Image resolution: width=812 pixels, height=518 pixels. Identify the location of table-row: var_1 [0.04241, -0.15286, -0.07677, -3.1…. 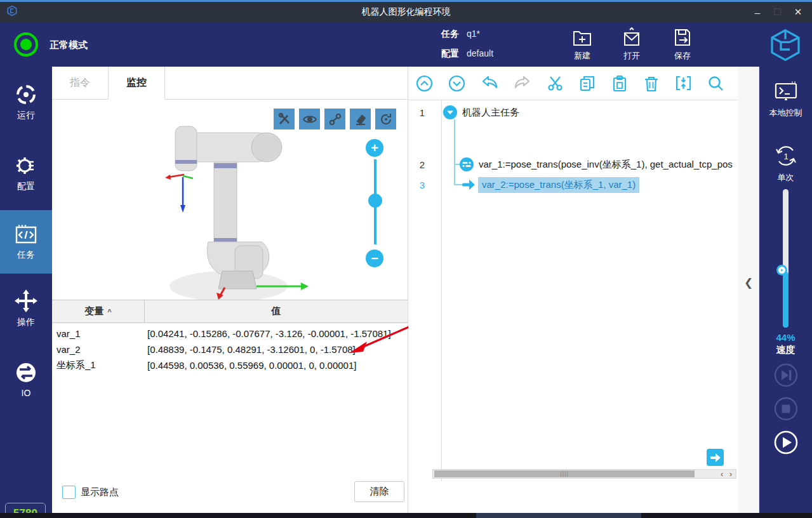
(230, 334).